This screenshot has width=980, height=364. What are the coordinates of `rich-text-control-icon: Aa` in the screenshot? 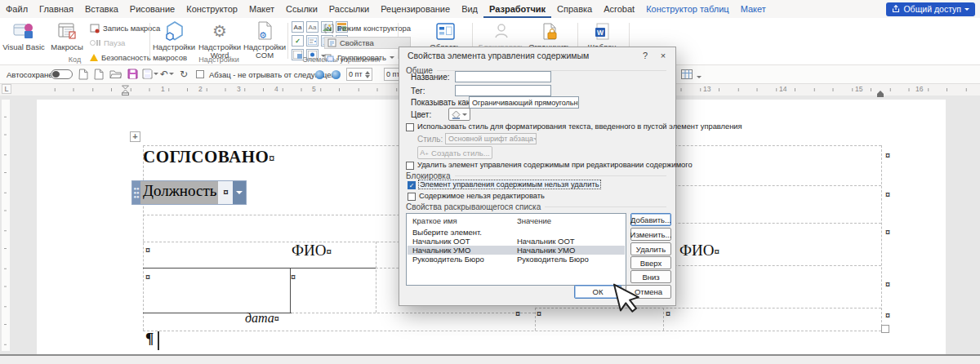 It's located at (297, 27).